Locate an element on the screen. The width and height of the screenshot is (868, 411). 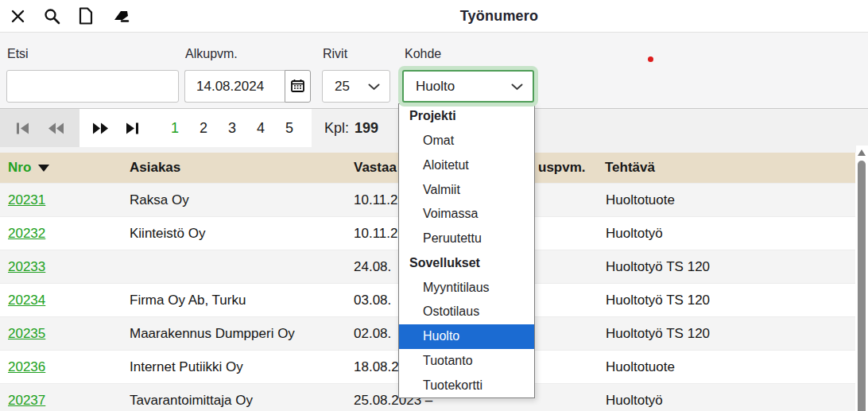
dropdown-option-aloitetut: Aloitetut is located at coordinates (467, 165).